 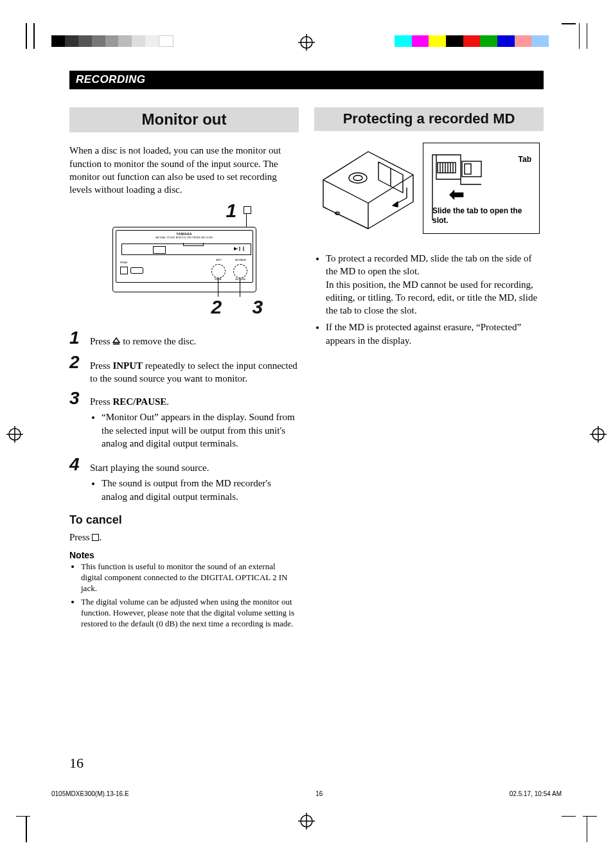 I want to click on button-icon, so click(x=137, y=270).